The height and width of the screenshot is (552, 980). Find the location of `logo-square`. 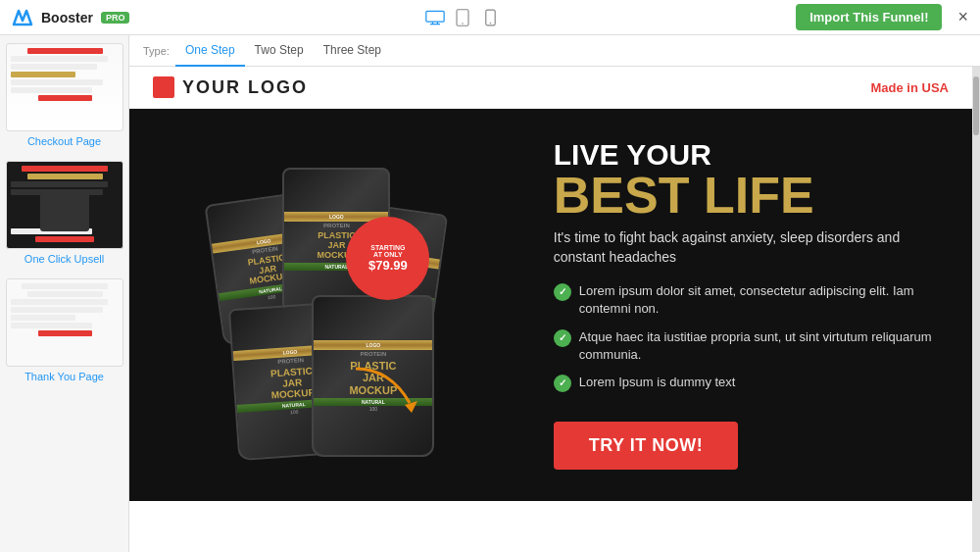

logo-square is located at coordinates (164, 87).